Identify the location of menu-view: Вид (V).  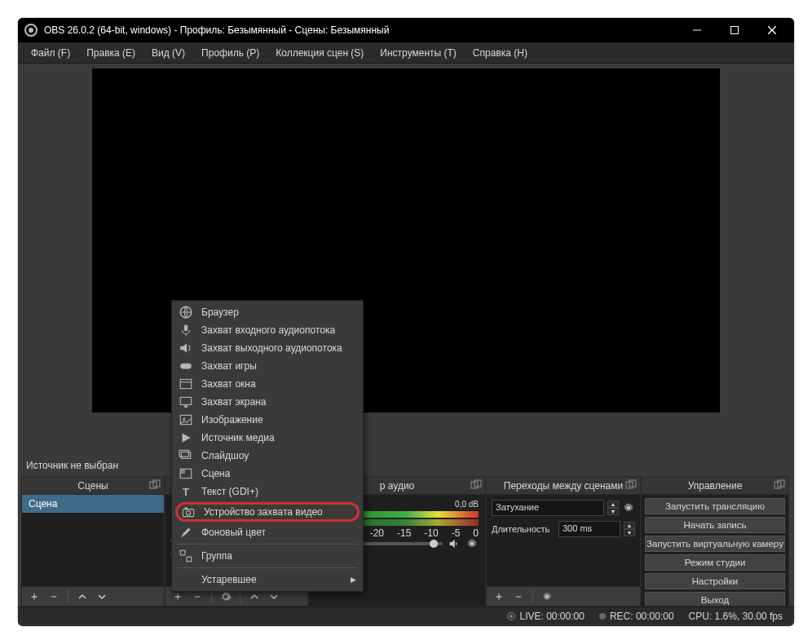
(168, 53).